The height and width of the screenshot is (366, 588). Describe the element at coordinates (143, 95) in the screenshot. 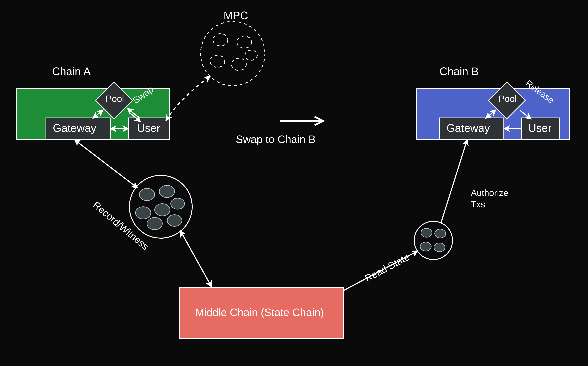

I see `swap-label: Swap` at that location.